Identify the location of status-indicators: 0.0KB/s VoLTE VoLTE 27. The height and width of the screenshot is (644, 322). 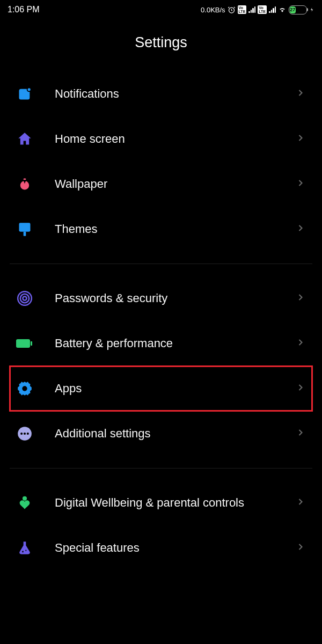
(258, 10).